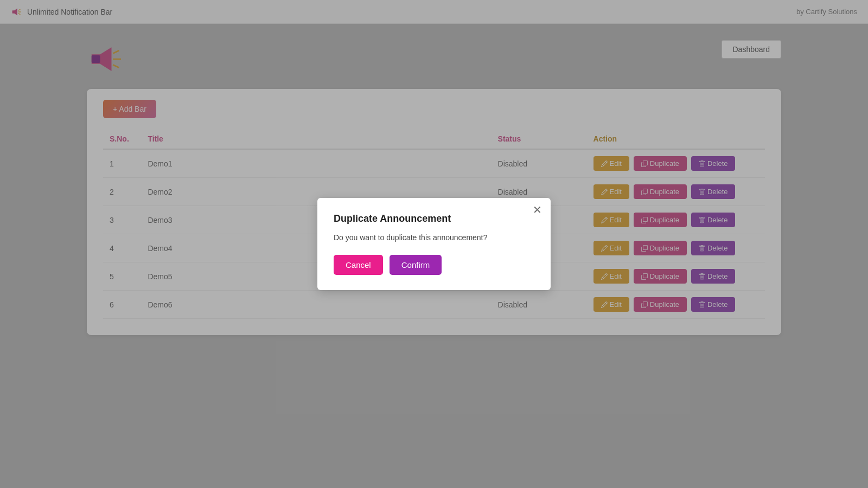  I want to click on modal-actions: Cancel Confirm, so click(434, 265).